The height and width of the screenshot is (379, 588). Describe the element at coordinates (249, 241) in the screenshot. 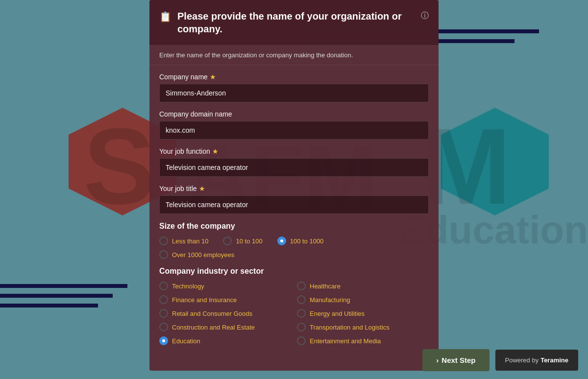

I see `size-label-10to100: 10 to 100` at that location.